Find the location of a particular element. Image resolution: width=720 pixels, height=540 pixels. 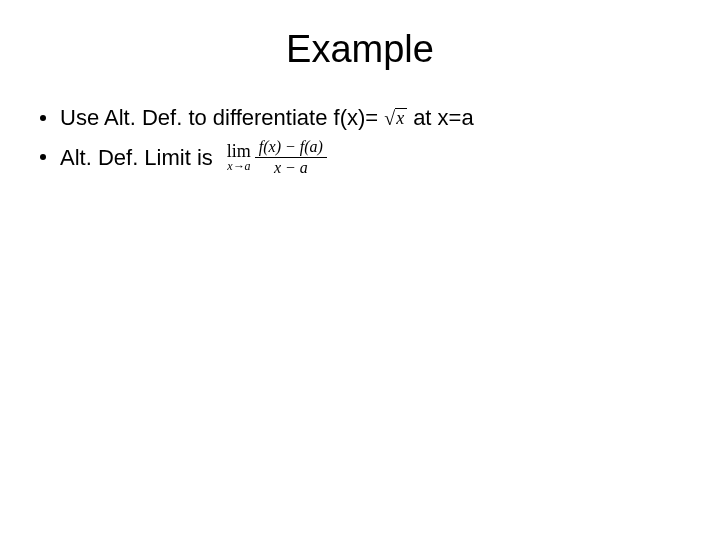

lim-label: lim is located at coordinates (239, 151).